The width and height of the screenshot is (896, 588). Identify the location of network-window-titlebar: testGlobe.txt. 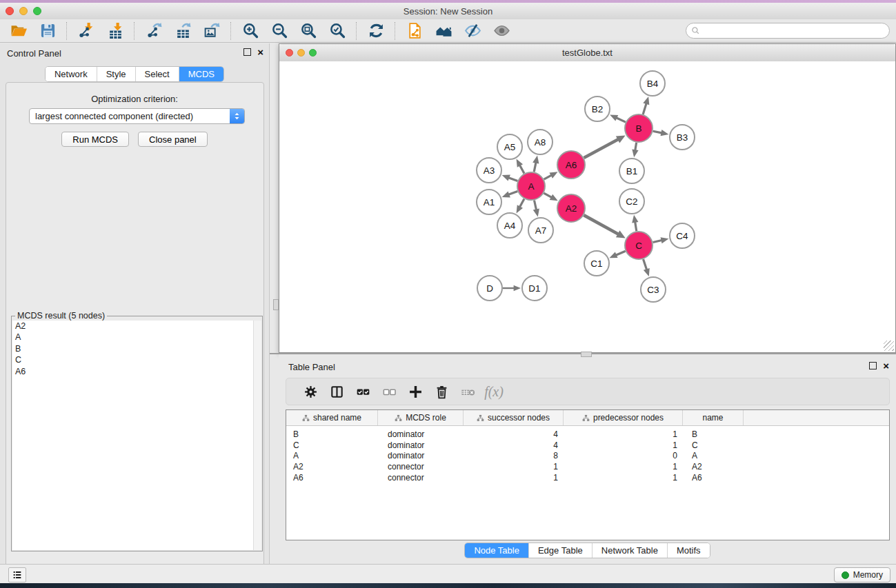
(588, 53).